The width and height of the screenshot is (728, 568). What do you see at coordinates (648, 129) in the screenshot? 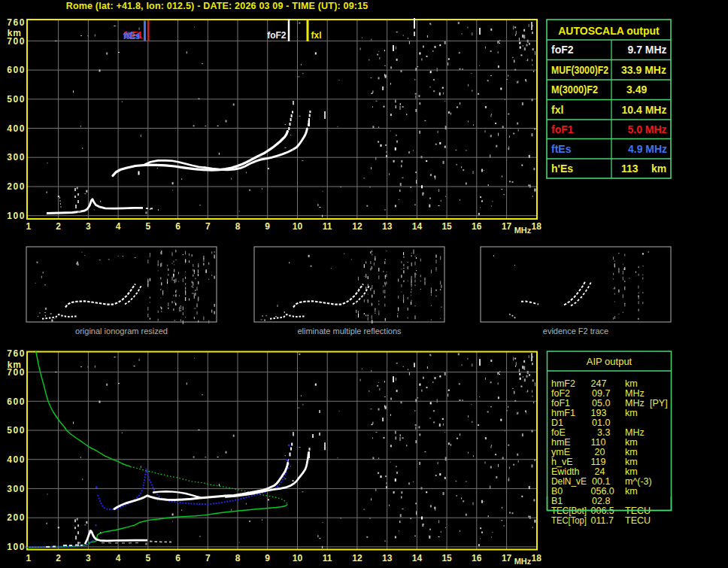
I see `svg-text: 5.0 MHz` at bounding box center [648, 129].